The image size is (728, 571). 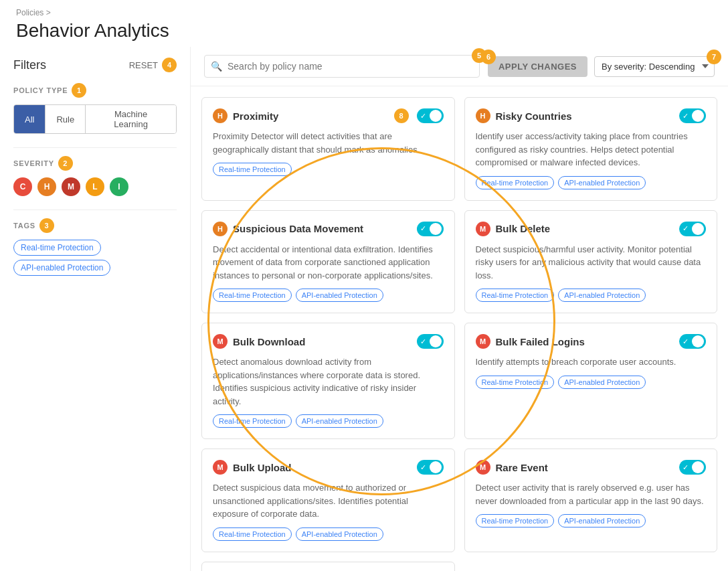 I want to click on toggle-check-suspicious: ✓, so click(x=423, y=229).